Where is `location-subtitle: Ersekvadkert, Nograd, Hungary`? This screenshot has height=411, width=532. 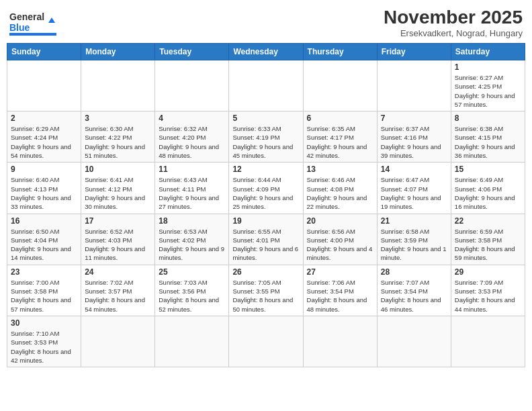
location-subtitle: Ersekvadkert, Nograd, Hungary is located at coordinates (453, 34).